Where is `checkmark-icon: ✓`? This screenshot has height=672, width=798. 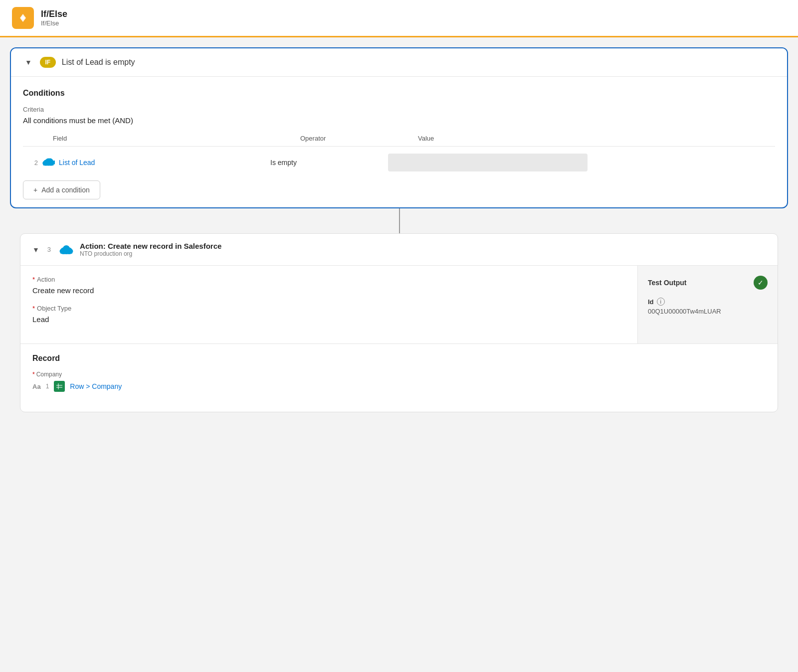 checkmark-icon: ✓ is located at coordinates (761, 283).